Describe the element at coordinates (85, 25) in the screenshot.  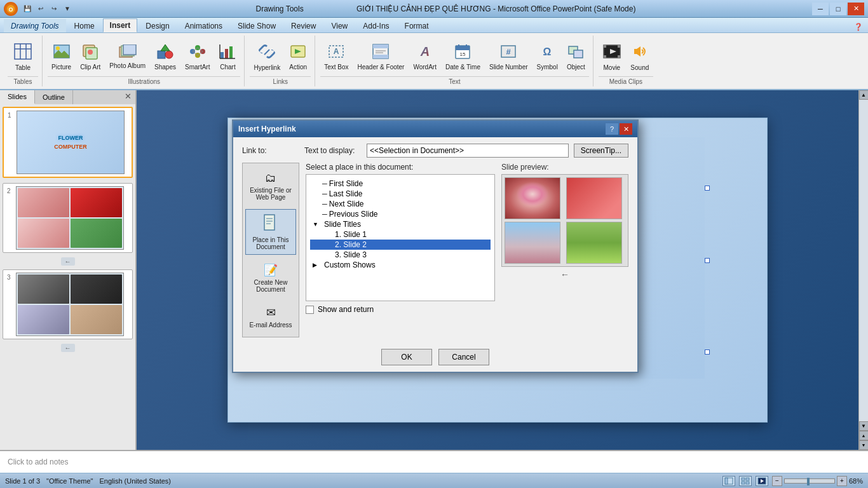
I see `tab-home: Home` at that location.